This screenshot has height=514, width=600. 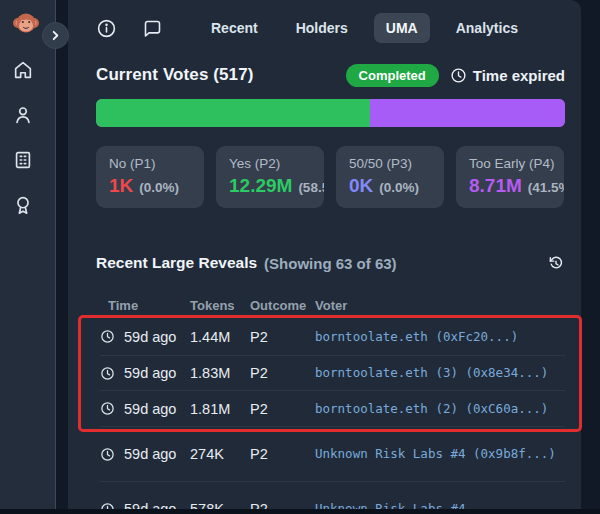 What do you see at coordinates (402, 28) in the screenshot?
I see `tab-uma: UMA` at bounding box center [402, 28].